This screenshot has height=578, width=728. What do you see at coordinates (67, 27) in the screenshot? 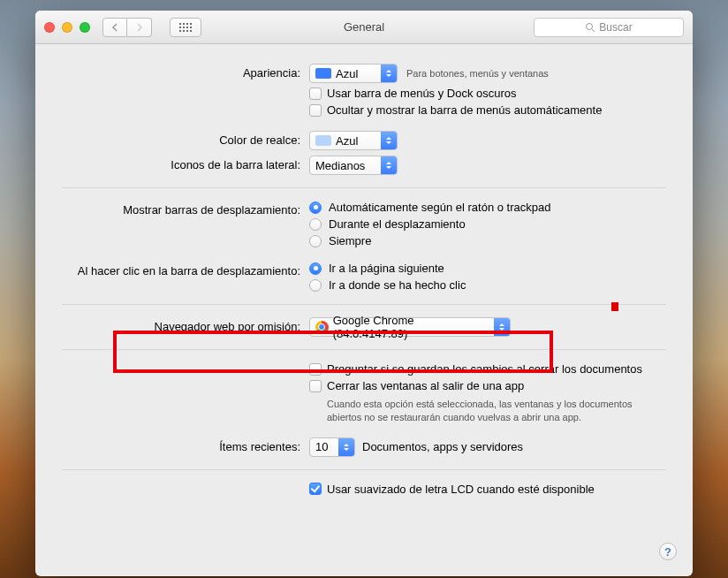
I see `minimize-window-button` at bounding box center [67, 27].